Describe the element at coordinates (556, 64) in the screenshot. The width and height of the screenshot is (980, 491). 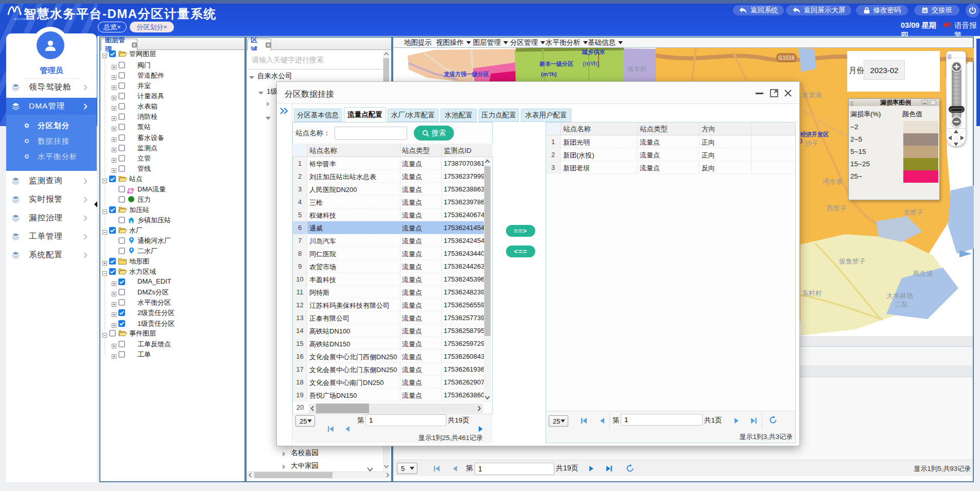
I see `svg-text: 新丰一级分区` at that location.